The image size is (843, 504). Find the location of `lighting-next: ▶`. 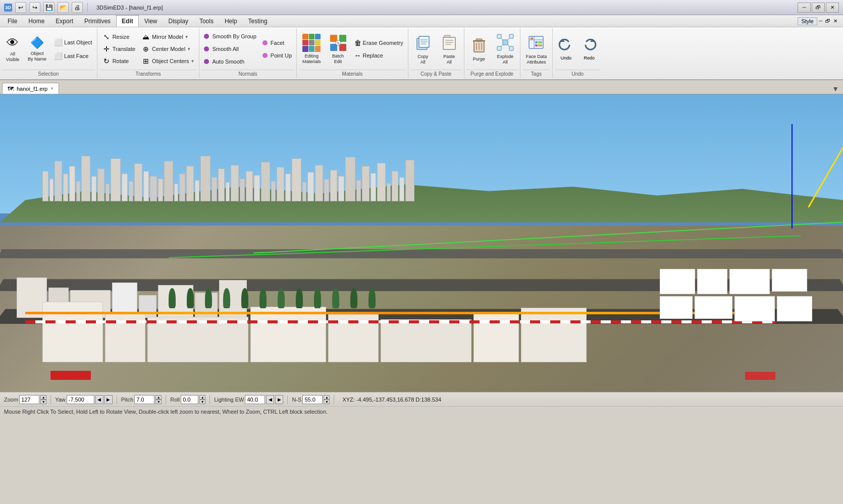

lighting-next: ▶ is located at coordinates (279, 400).